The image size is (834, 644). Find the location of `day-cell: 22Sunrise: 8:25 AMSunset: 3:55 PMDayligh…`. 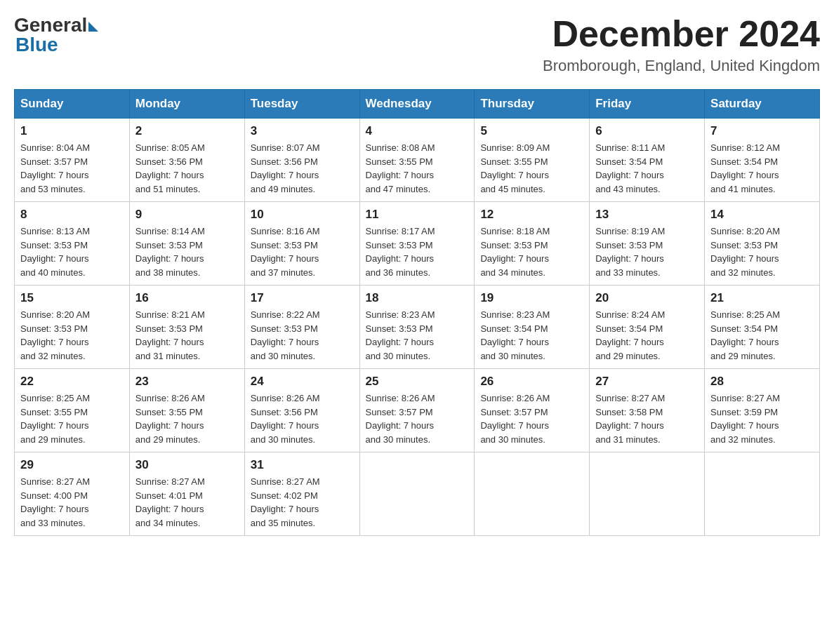

day-cell: 22Sunrise: 8:25 AMSunset: 3:55 PMDayligh… is located at coordinates (72, 411).